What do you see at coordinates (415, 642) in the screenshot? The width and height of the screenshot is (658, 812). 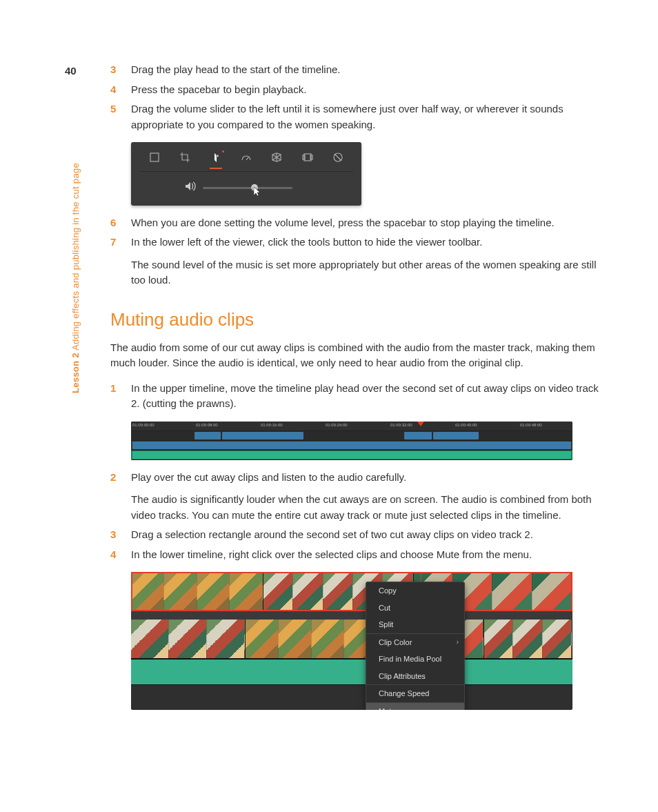 I see `menu-item-clip-color: Clip Color›` at bounding box center [415, 642].